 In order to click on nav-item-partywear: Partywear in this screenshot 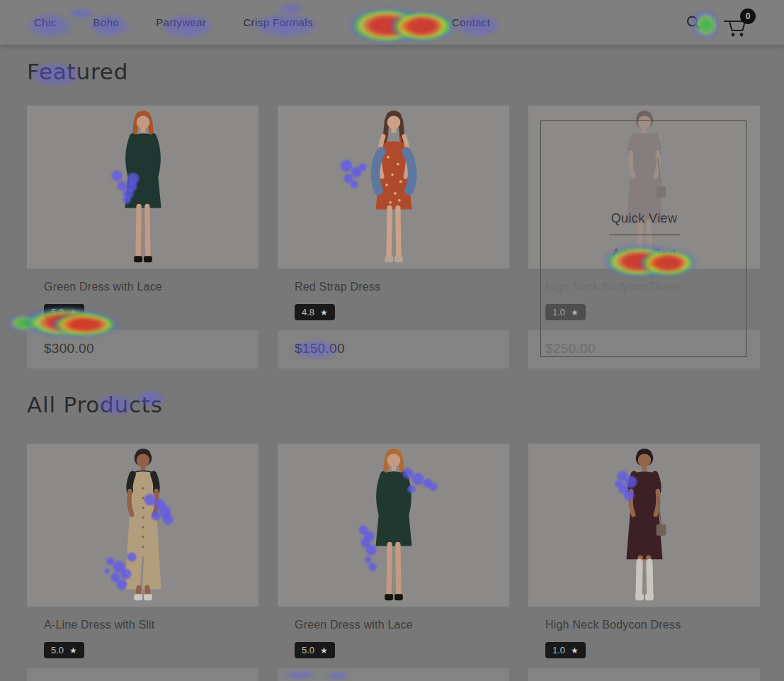, I will do `click(181, 23)`.